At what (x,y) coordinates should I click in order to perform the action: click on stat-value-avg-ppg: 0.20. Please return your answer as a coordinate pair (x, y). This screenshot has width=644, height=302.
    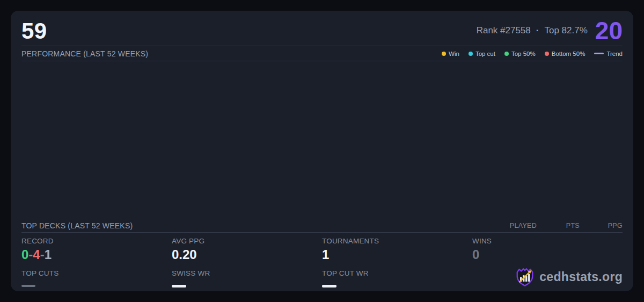
    Looking at the image, I should click on (247, 255).